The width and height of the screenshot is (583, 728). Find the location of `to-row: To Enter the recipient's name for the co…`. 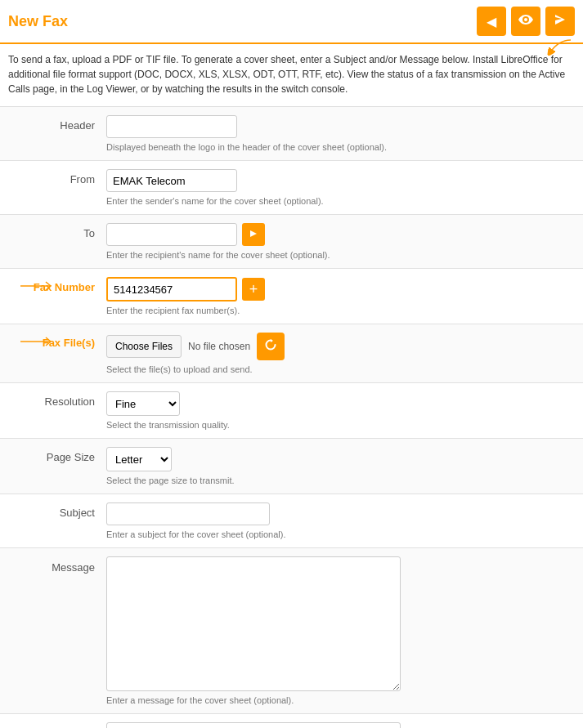

to-row: To Enter the recipient's name for the co… is located at coordinates (291, 242).